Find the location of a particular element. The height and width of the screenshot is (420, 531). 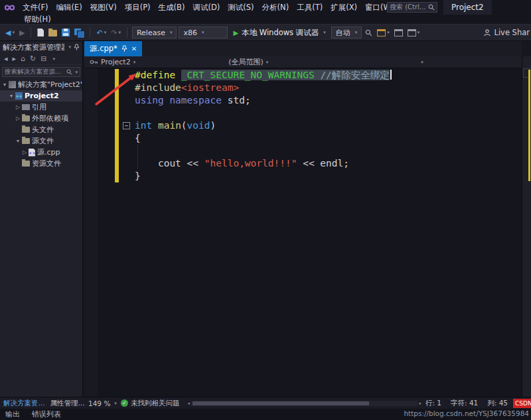

fold-collapse-icon: − is located at coordinates (126, 126).